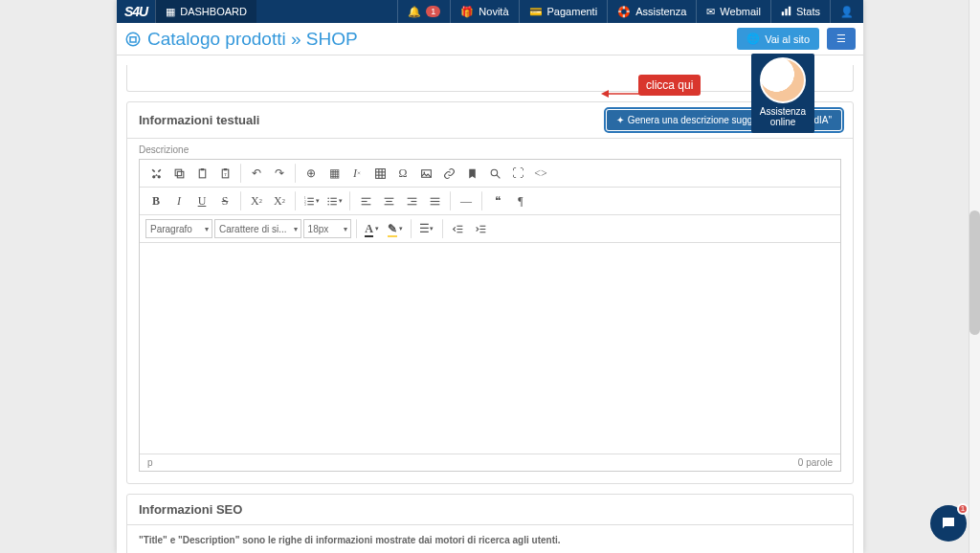  I want to click on outdent-icon, so click(458, 229).